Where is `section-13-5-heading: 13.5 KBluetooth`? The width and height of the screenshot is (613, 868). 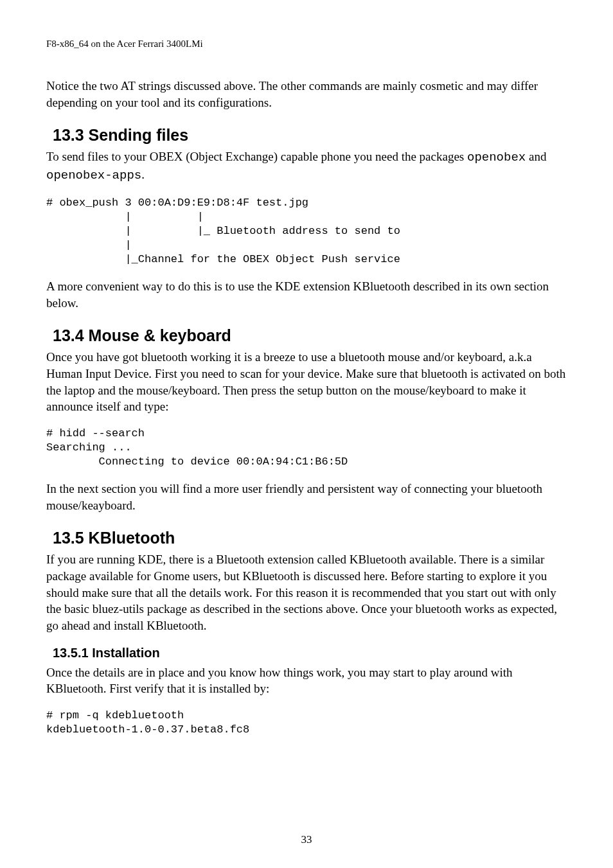
section-13-5-heading: 13.5 KBluetooth is located at coordinates (306, 538).